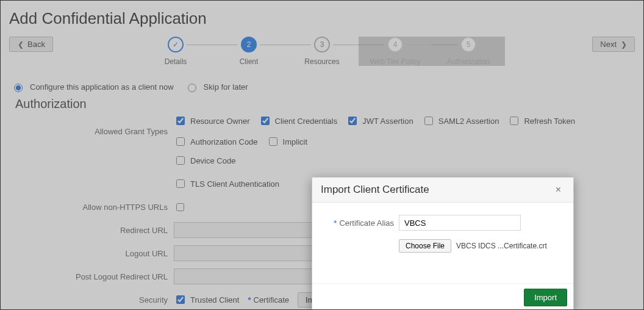  What do you see at coordinates (249, 51) in the screenshot?
I see `step-client: 2 Client` at bounding box center [249, 51].